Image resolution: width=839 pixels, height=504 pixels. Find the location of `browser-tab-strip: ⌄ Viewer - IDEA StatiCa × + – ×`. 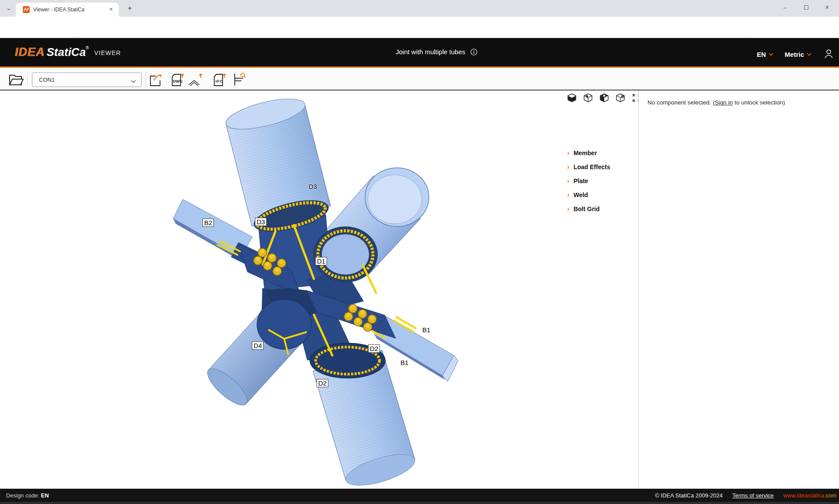

browser-tab-strip: ⌄ Viewer - IDEA StatiCa × + – × is located at coordinates (420, 8).